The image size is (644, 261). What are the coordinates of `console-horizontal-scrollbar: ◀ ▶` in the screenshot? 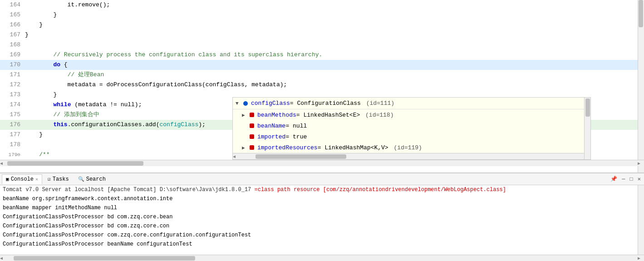 It's located at (322, 258).